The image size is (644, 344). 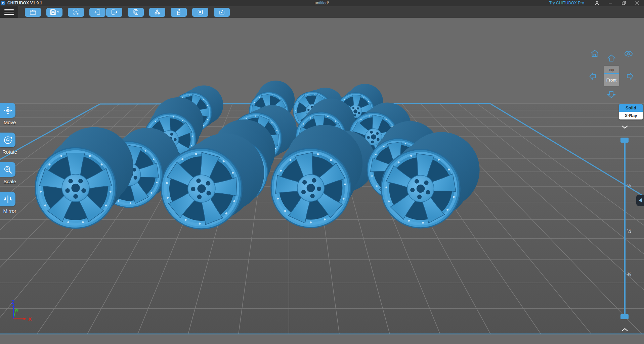 I want to click on view-cube: Top Front, so click(x=611, y=76).